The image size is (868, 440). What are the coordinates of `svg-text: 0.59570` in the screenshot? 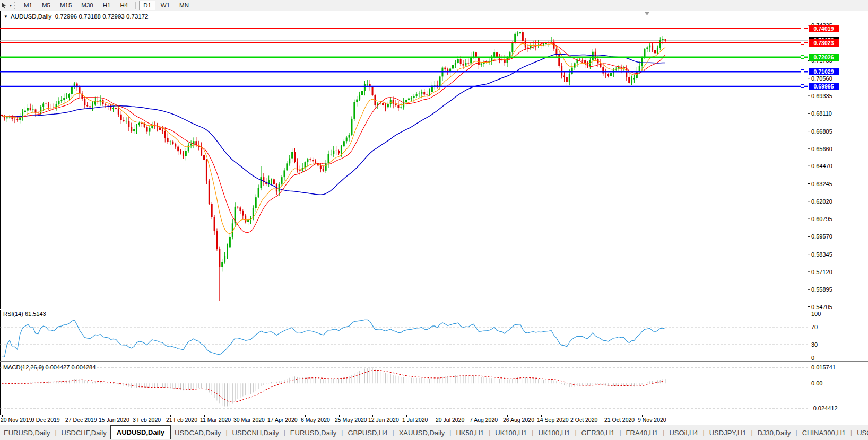 It's located at (822, 236).